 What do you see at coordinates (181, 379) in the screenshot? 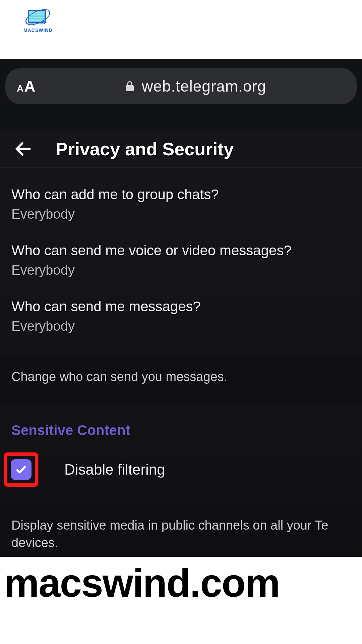
I see `messages-section-note: Change who can send you messages.` at bounding box center [181, 379].